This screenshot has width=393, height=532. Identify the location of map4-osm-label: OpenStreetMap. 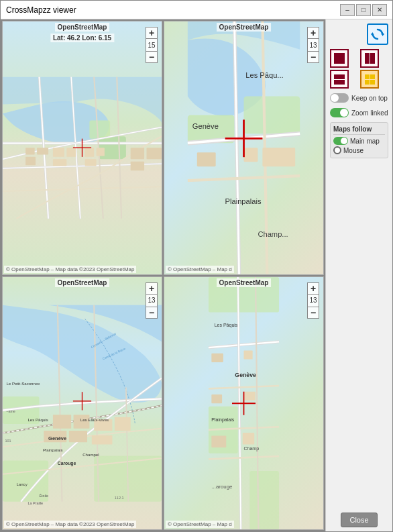
(244, 283).